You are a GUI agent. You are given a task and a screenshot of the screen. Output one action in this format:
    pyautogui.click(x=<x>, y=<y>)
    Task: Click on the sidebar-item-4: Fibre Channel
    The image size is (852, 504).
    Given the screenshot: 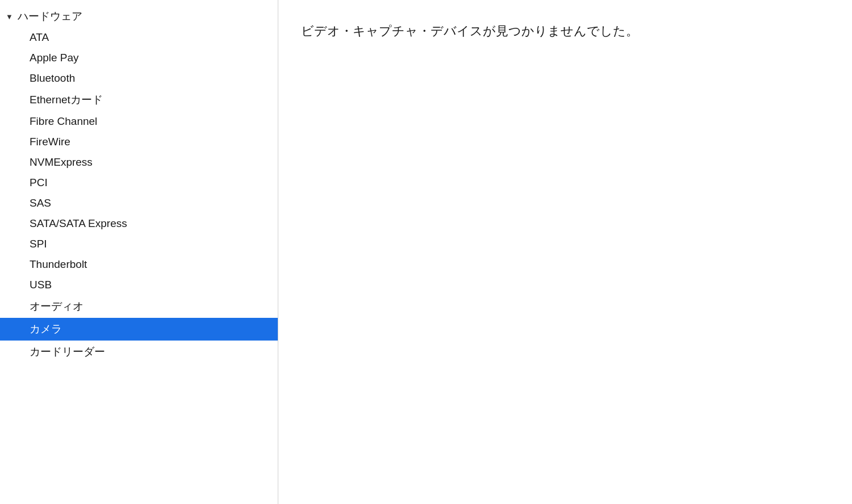 What is the action you would take?
    pyautogui.click(x=139, y=121)
    